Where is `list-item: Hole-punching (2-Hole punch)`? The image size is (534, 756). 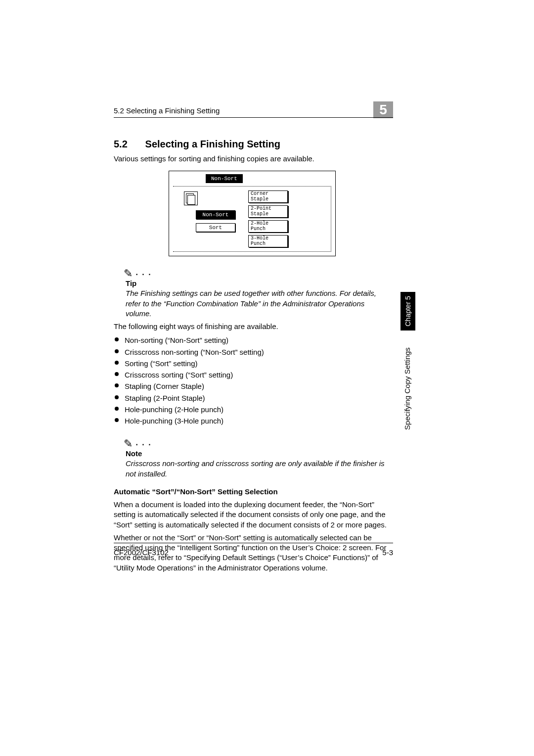
list-item: Hole-punching (2-Hole punch) is located at coordinates (252, 410).